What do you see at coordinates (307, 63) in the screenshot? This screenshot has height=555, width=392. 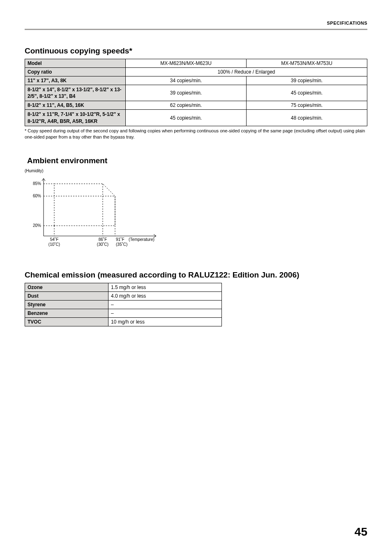 I see `model-b: MX-M753N/MX-M753U` at bounding box center [307, 63].